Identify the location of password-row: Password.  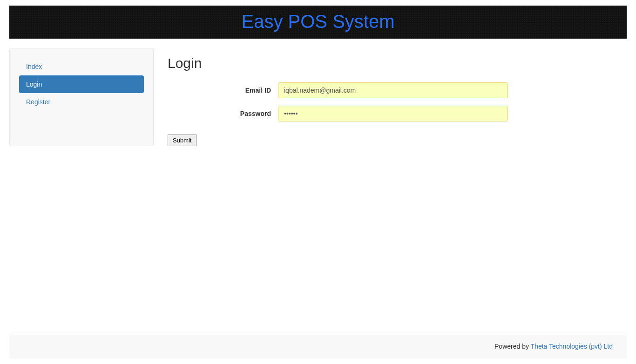
(338, 114).